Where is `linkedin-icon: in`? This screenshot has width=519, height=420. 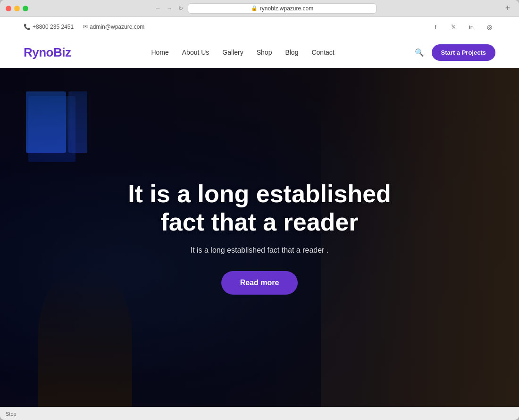 linkedin-icon: in is located at coordinates (471, 27).